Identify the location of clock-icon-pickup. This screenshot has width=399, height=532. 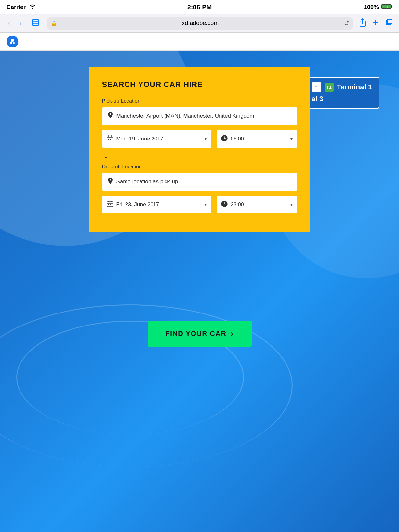
(224, 139).